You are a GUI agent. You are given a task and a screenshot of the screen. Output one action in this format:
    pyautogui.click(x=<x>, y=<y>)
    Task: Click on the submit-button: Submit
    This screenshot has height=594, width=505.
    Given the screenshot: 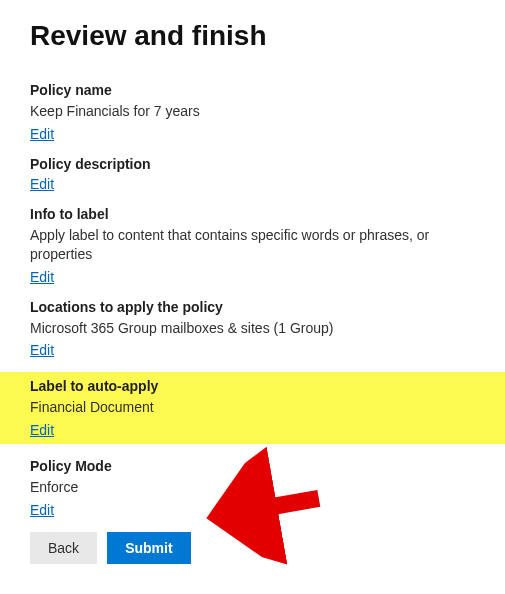 What is the action you would take?
    pyautogui.click(x=148, y=548)
    